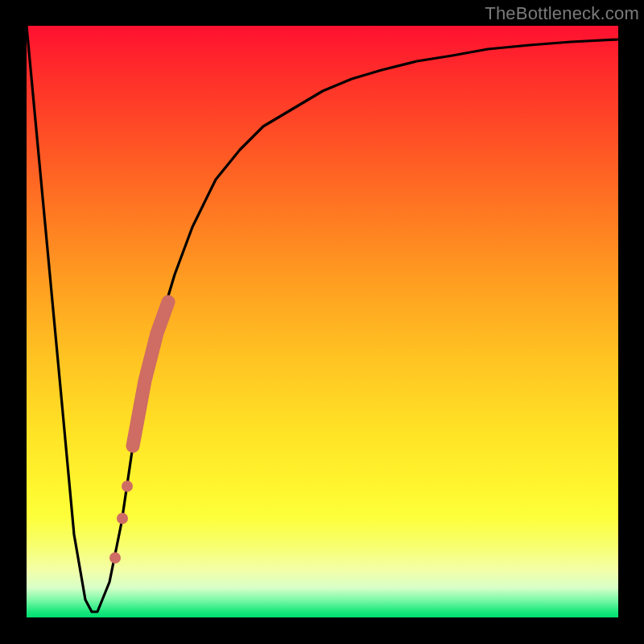  Describe the element at coordinates (151, 374) in the screenshot. I see `highlight-segment` at that location.